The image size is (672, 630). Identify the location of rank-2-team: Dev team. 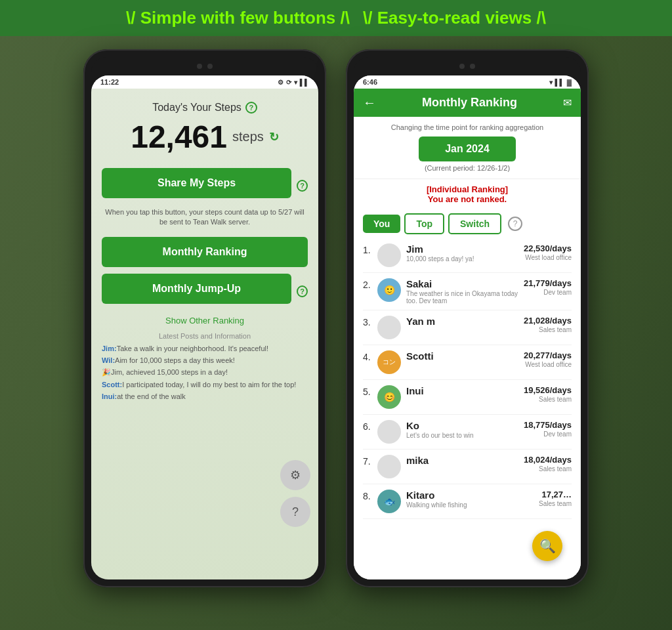
(547, 293).